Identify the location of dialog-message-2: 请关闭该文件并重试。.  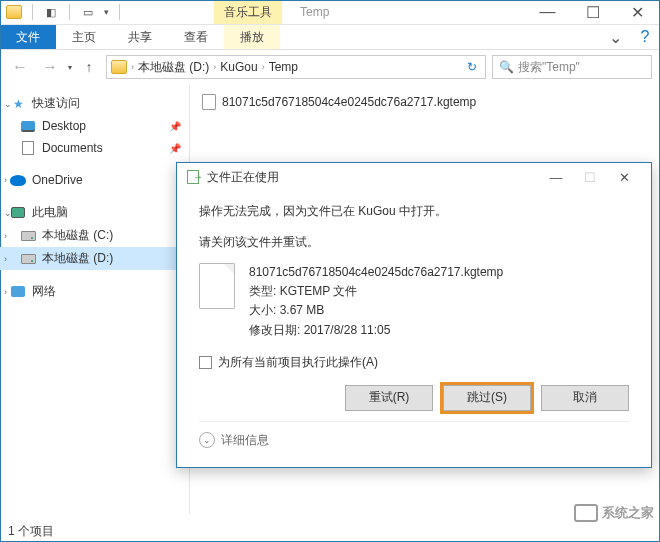
(414, 242).